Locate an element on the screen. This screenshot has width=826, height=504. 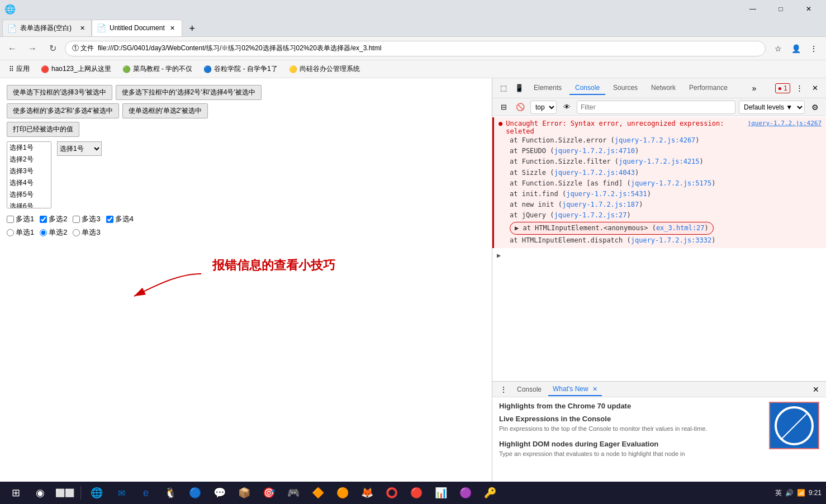
bookmark-runoob: 🟢 菜鸟教程 - 学的不仅 is located at coordinates (158, 69).